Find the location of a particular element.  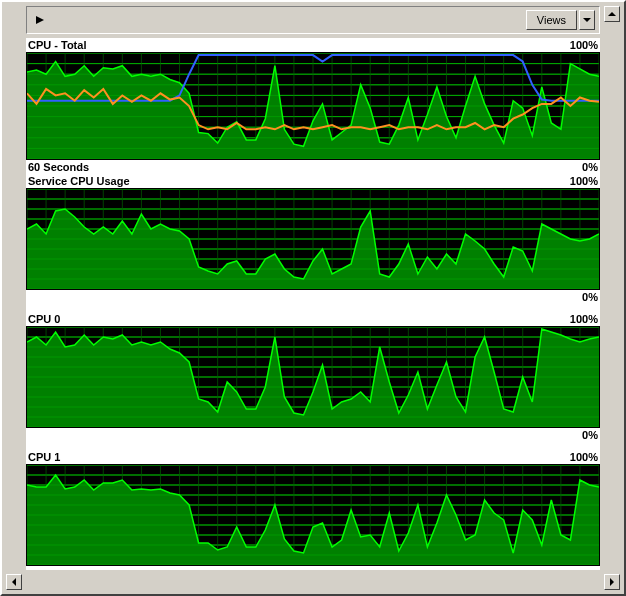

views-dropdown is located at coordinates (587, 20).